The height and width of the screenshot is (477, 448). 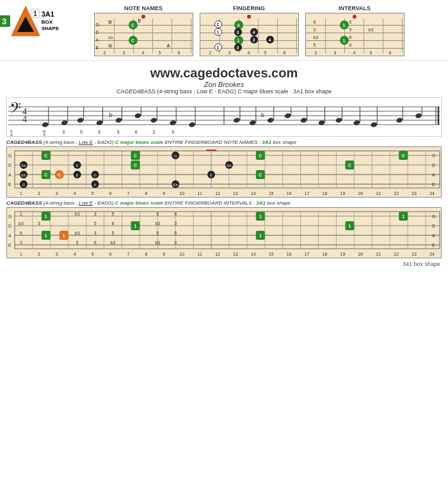 What do you see at coordinates (414, 254) in the screenshot?
I see `svg-text: 23` at bounding box center [414, 254].